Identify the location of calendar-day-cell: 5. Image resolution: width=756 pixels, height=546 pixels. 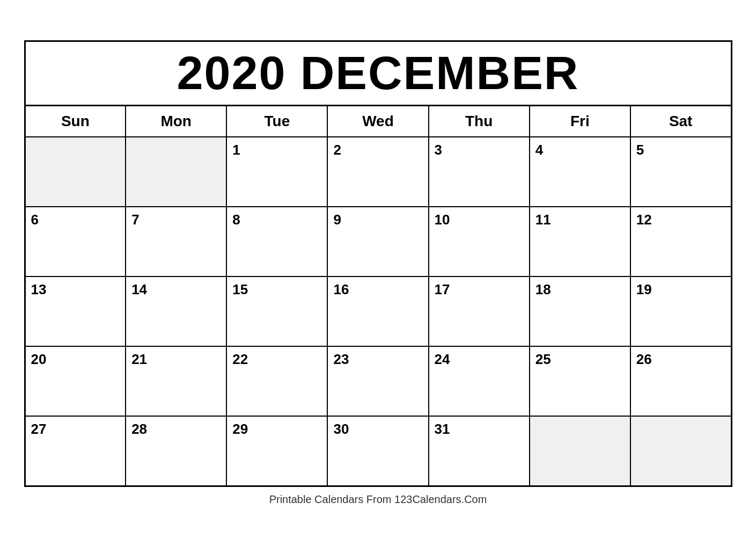
(681, 172).